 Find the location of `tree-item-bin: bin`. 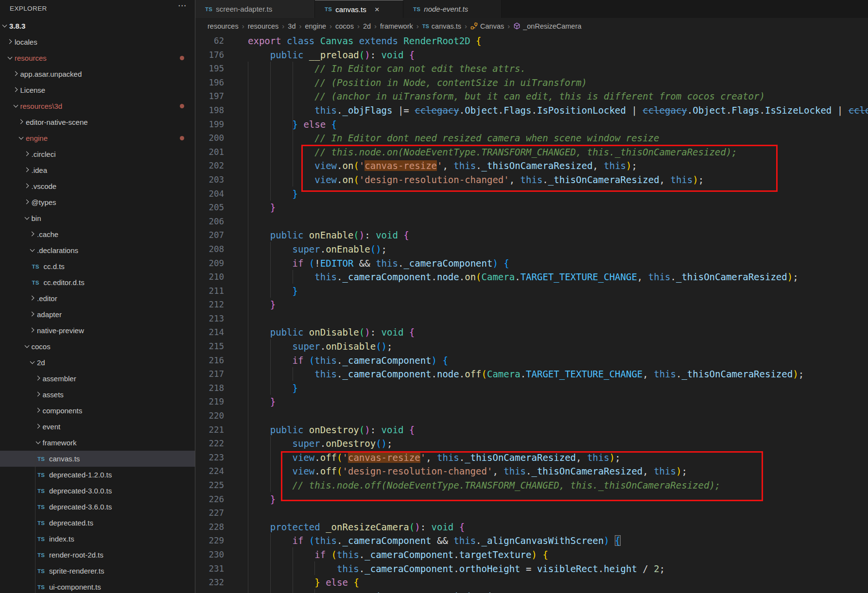

tree-item-bin: bin is located at coordinates (97, 219).